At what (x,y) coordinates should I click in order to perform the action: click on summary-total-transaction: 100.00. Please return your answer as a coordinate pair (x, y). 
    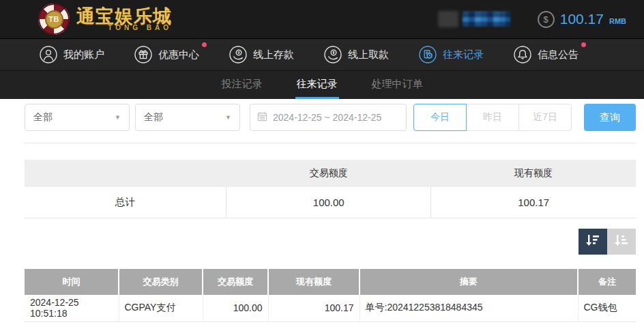
    Looking at the image, I should click on (329, 202).